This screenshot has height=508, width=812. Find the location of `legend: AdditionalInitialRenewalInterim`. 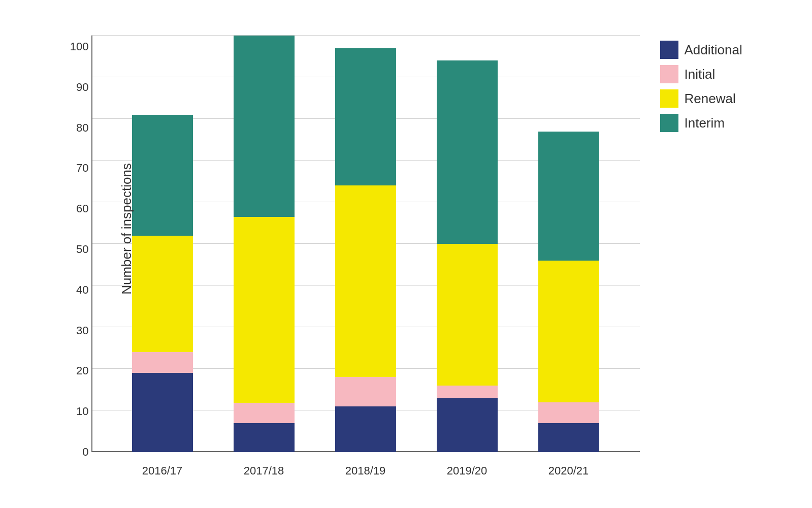

legend: AdditionalInitialRenewalInterim is located at coordinates (706, 254).